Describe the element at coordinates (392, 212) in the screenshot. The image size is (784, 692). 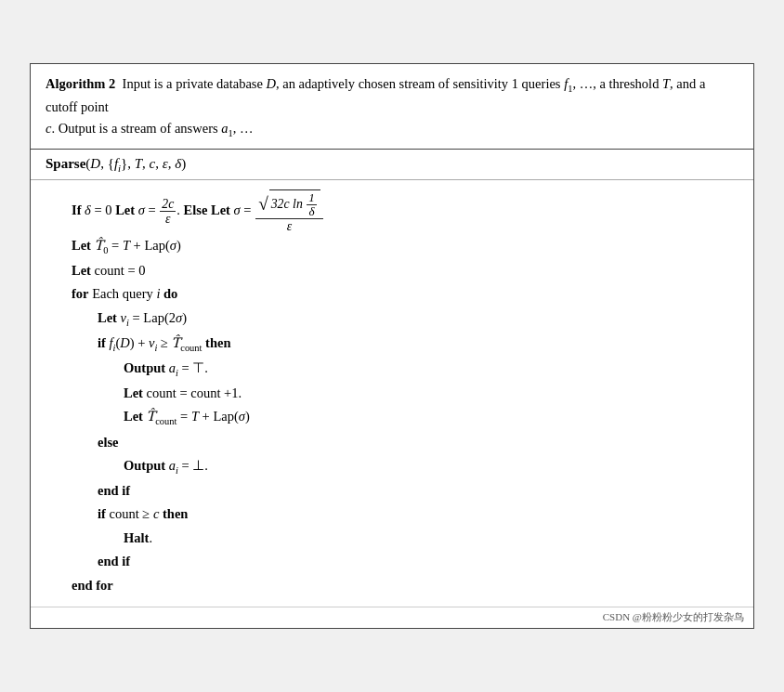
I see `step-if-delta: If δ = 0 Let σ = 2c ε . Else Let σ = √ 3…` at that location.